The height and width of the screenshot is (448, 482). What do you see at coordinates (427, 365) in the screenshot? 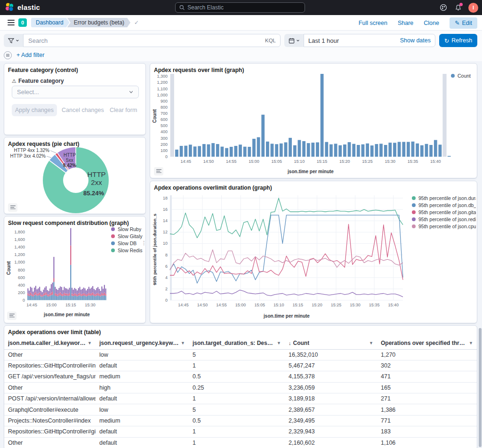
I see `table-cell: 302` at bounding box center [427, 365].